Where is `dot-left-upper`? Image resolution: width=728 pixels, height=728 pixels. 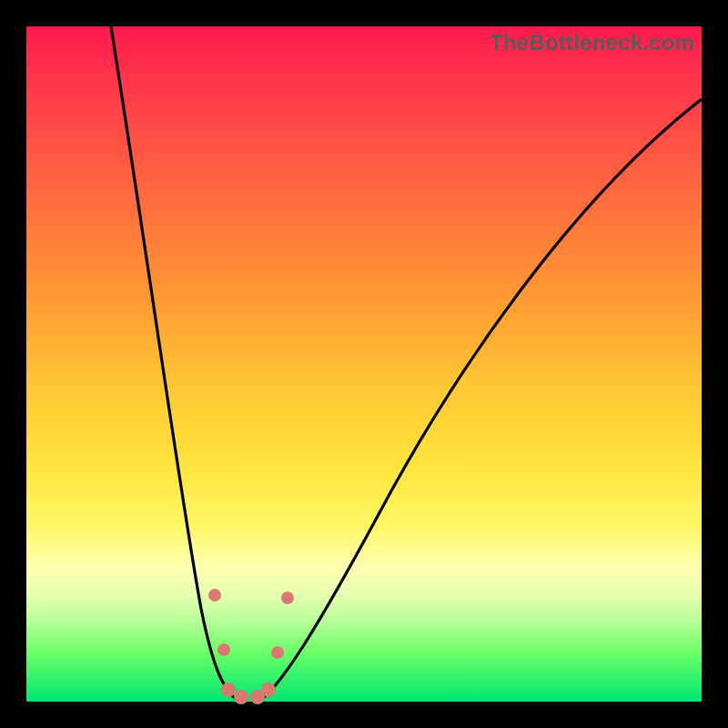
dot-left-upper is located at coordinates (215, 595).